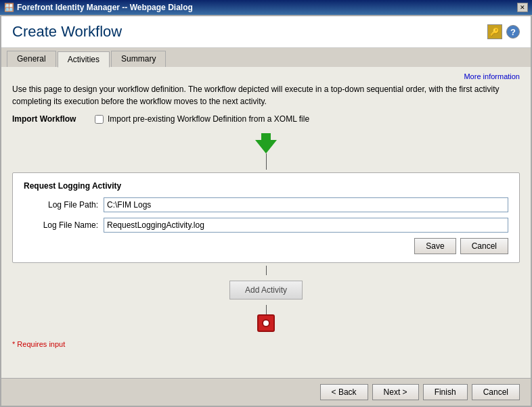  Describe the element at coordinates (208, 119) in the screenshot. I see `import-checkbox-label: Import pre-existing Workflow Definition …` at that location.